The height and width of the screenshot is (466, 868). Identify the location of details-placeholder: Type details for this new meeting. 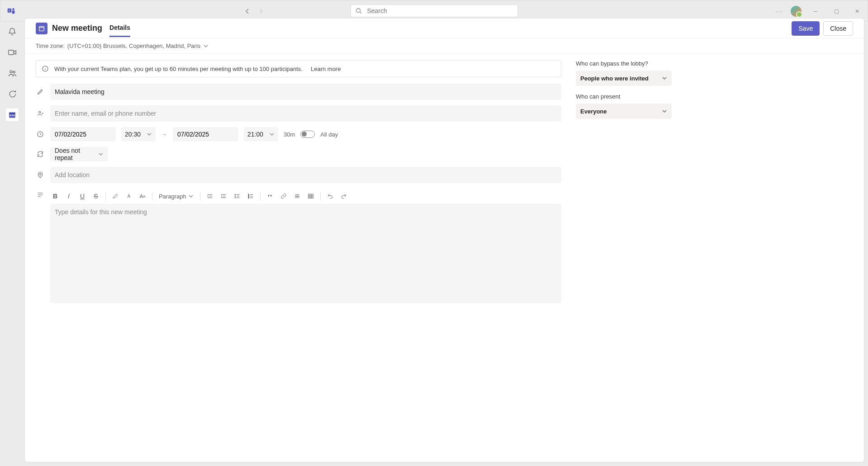
(101, 212).